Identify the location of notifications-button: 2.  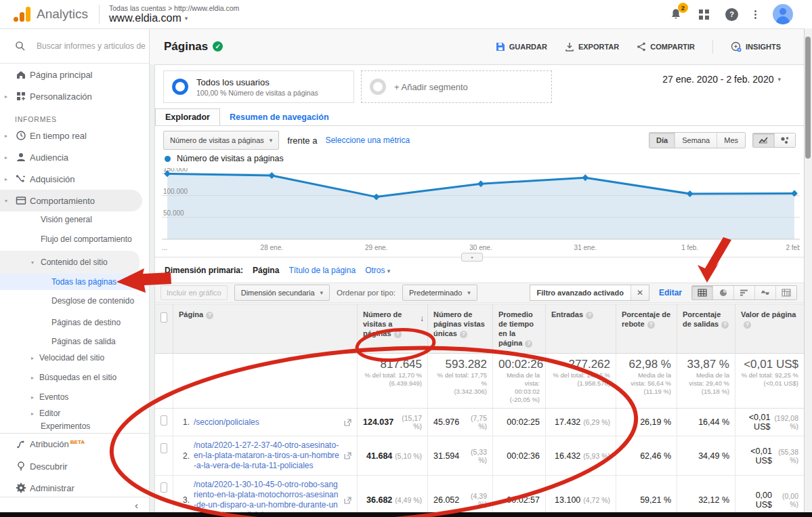
(676, 14).